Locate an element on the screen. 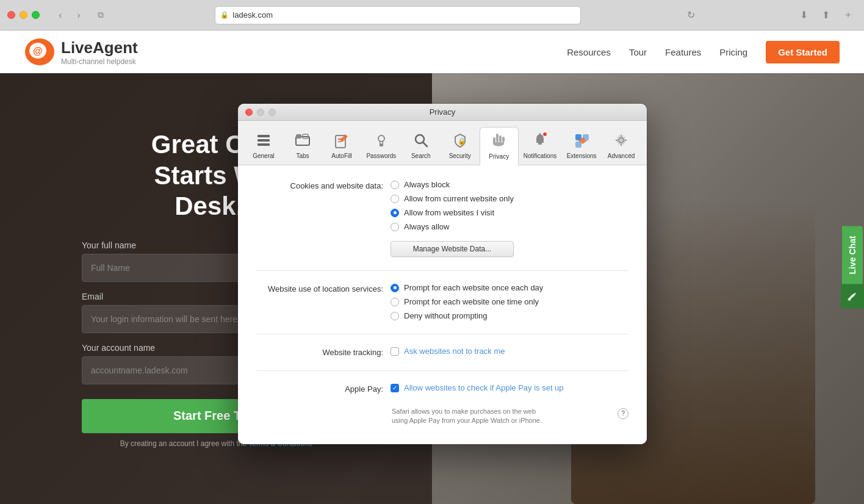  tracking-row: Website tracking: Ask websites not to tr… is located at coordinates (442, 351).